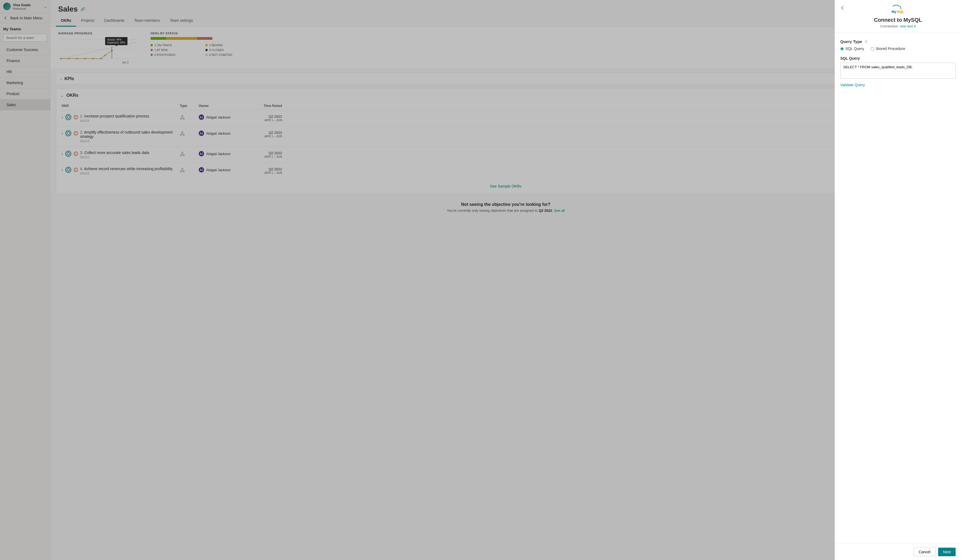 The image size is (961, 560). What do you see at coordinates (901, 11) in the screenshot?
I see `svg-text: SQL` at bounding box center [901, 11].